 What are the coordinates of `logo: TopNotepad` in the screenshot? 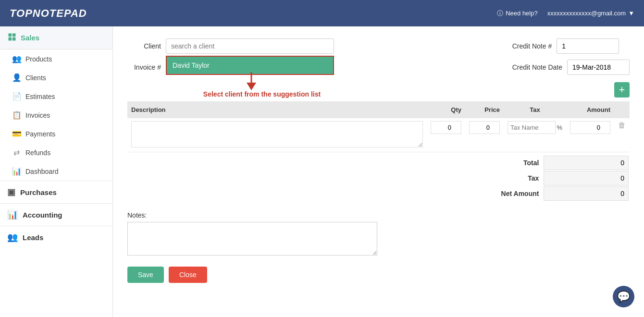 It's located at (48, 13).